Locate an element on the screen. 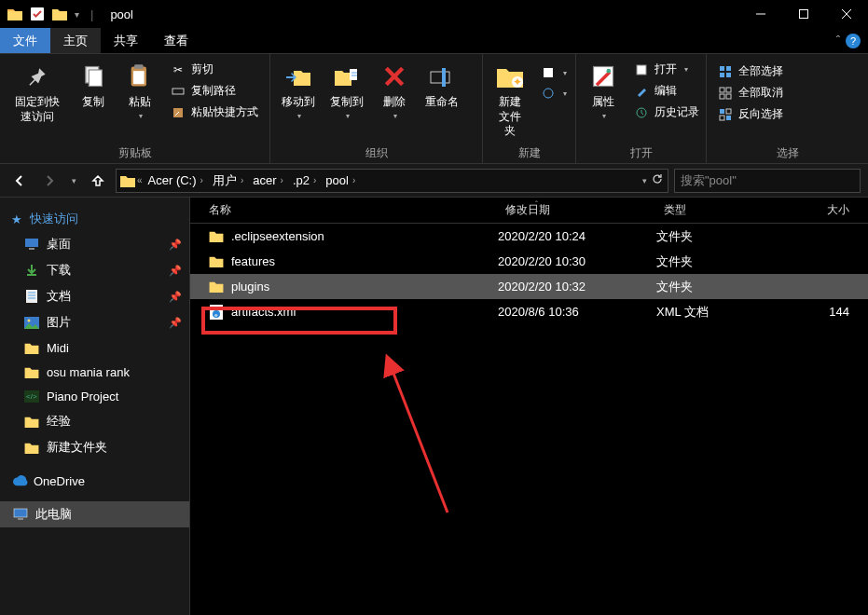 The width and height of the screenshot is (868, 615). new-item-button: ▾ is located at coordinates (554, 73).